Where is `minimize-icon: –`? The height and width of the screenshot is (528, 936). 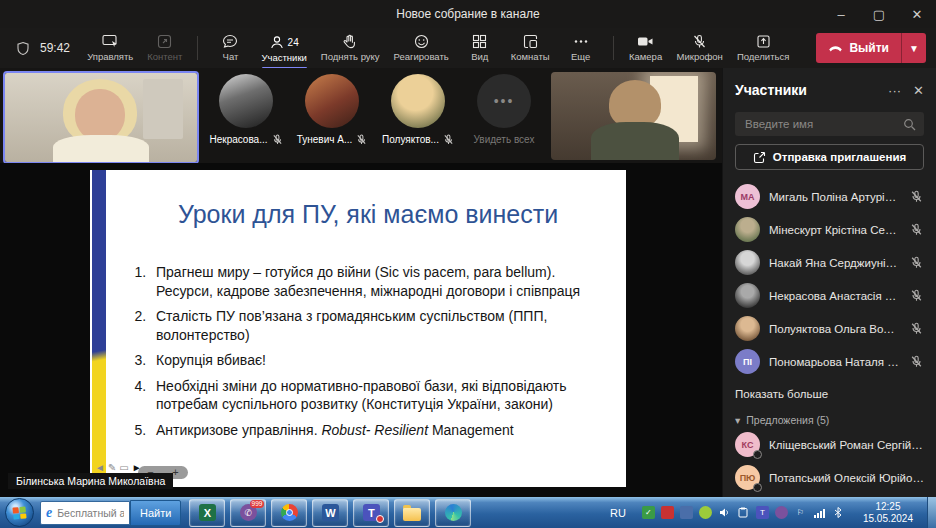 minimize-icon: – is located at coordinates (841, 14).